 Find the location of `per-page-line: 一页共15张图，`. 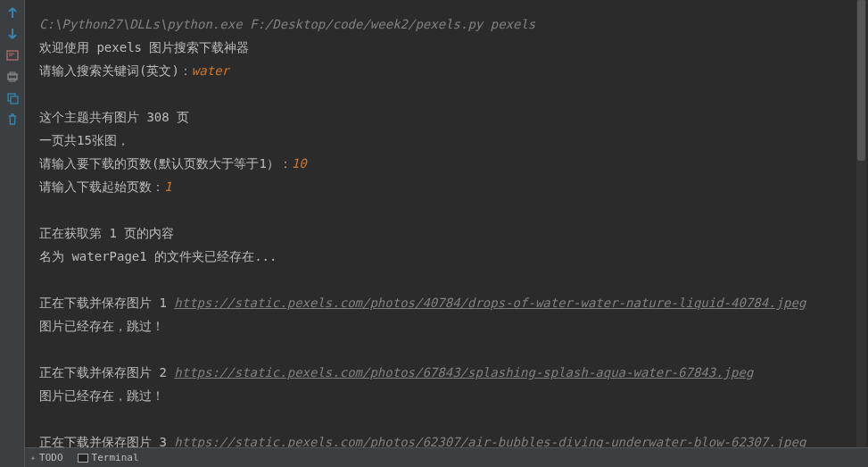

per-page-line: 一页共15张图， is located at coordinates (446, 140).